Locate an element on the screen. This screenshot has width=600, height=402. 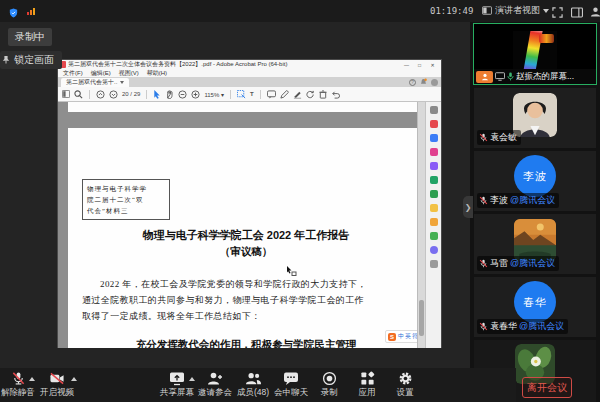
acrobat-toolbar: 20 / 29 115% ▾ T is located at coordinates (250, 94).